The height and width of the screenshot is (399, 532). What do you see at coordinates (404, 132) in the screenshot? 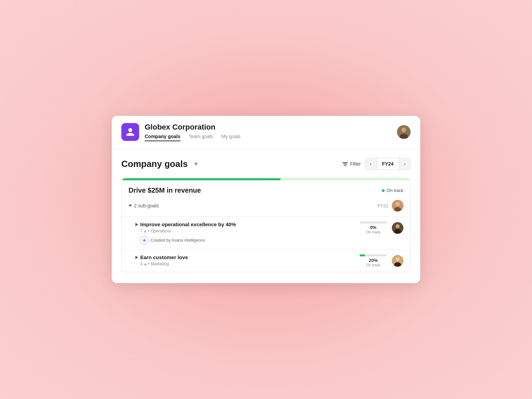
I see `avatar-image` at bounding box center [404, 132].